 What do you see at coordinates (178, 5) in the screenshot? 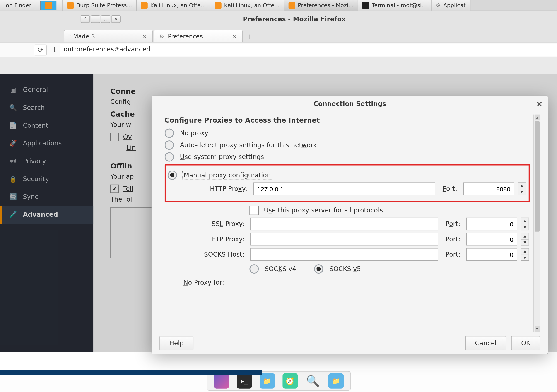
I see `taskbar-label: Kali Linux, an Offe...` at bounding box center [178, 5].